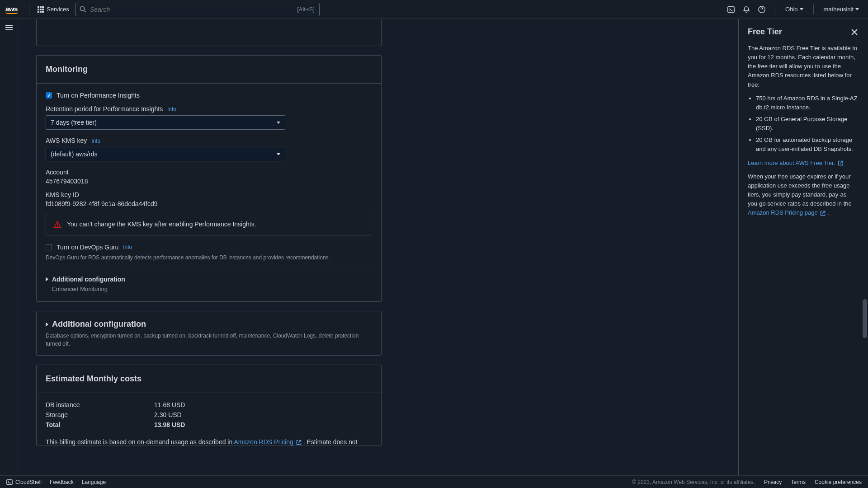  I want to click on costs-card: Estimated Monthly costs DB instance 11.6…, so click(209, 405).